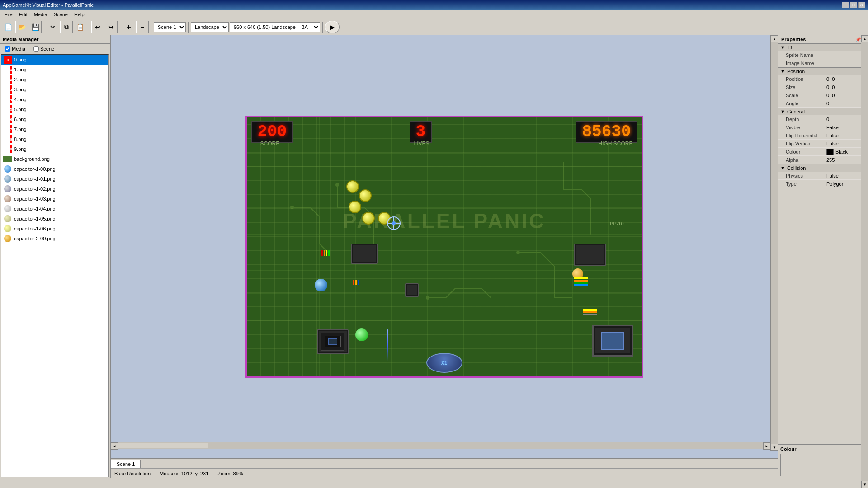 This screenshot has height=488, width=868. What do you see at coordinates (129, 27) in the screenshot?
I see `add-button: +` at bounding box center [129, 27].